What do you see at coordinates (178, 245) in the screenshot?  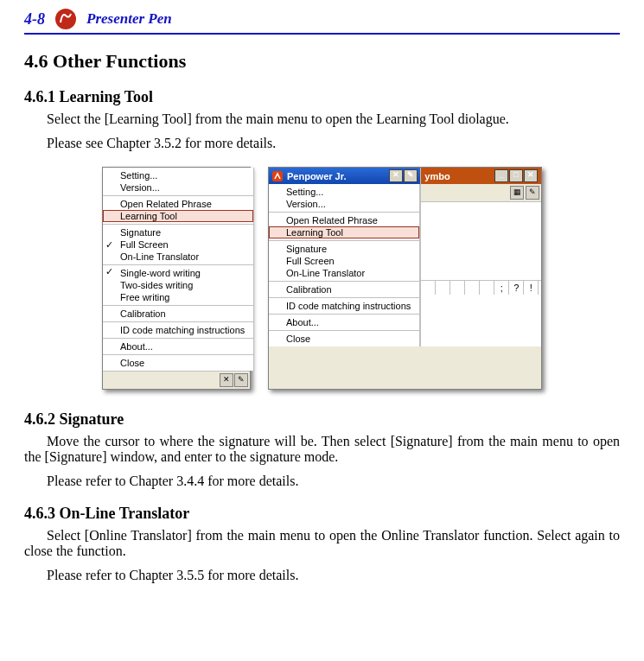 I see `menu-item: ✓Full Screen` at bounding box center [178, 245].